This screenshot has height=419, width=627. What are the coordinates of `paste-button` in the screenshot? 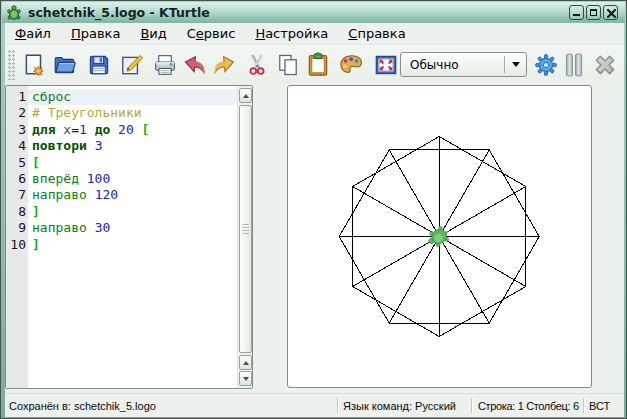 It's located at (318, 65).